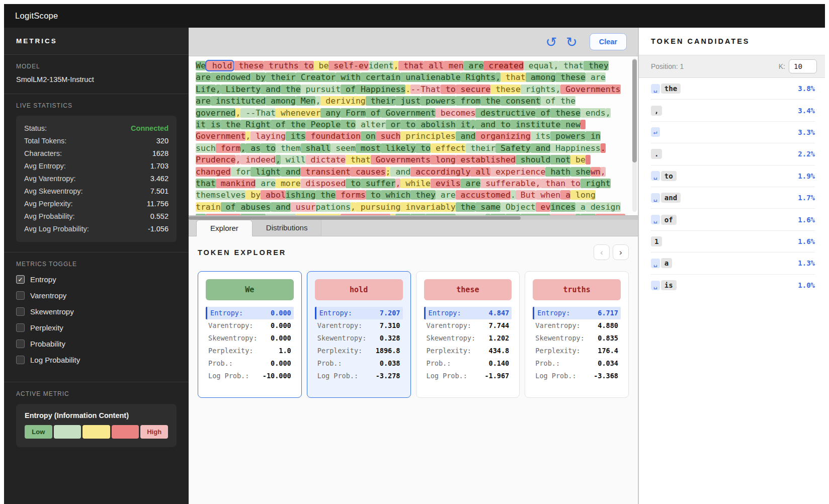 Image resolution: width=829 pixels, height=504 pixels. Describe the element at coordinates (733, 286) in the screenshot. I see `candidate-row: ␣is1.0%` at that location.